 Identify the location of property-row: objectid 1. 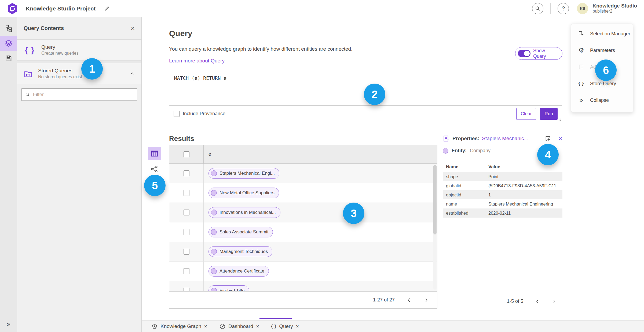
(503, 195).